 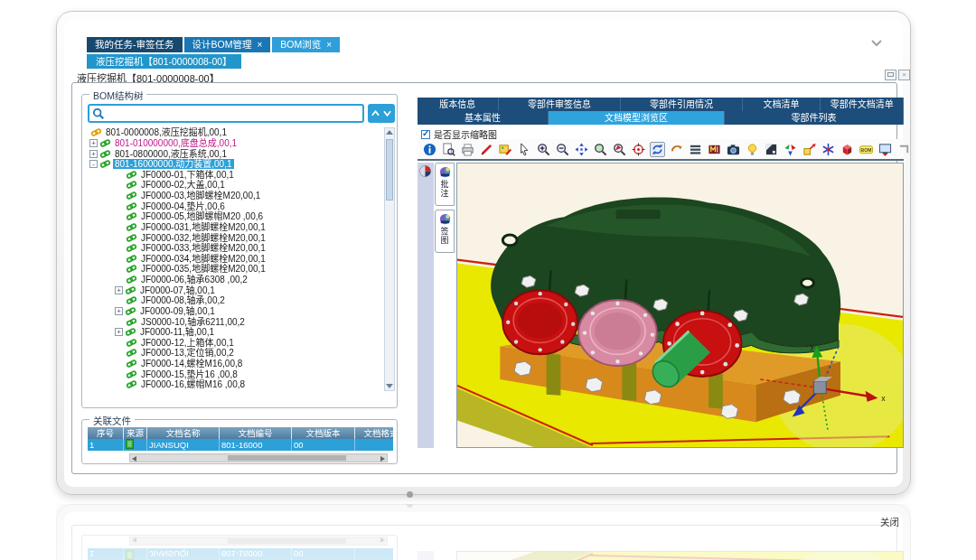 I want to click on tree-item: +801-0800000,液压系统,00,1, so click(x=235, y=154).